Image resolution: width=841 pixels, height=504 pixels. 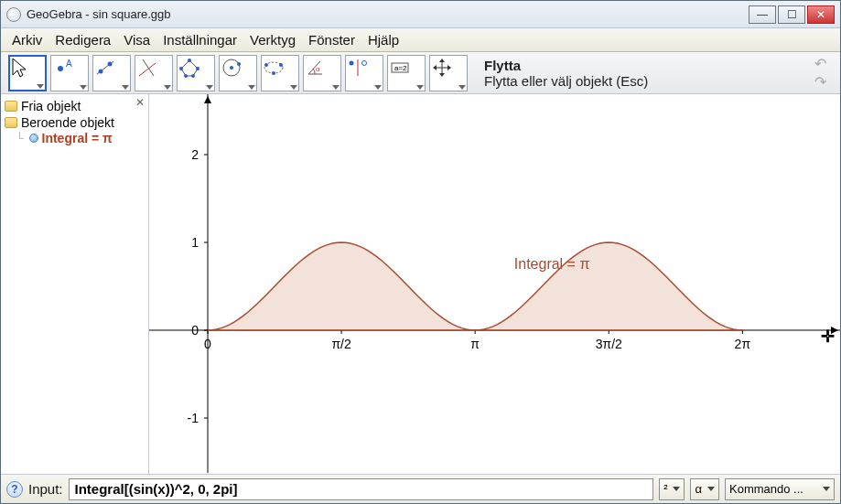 I want to click on tool-transform, so click(x=364, y=73).